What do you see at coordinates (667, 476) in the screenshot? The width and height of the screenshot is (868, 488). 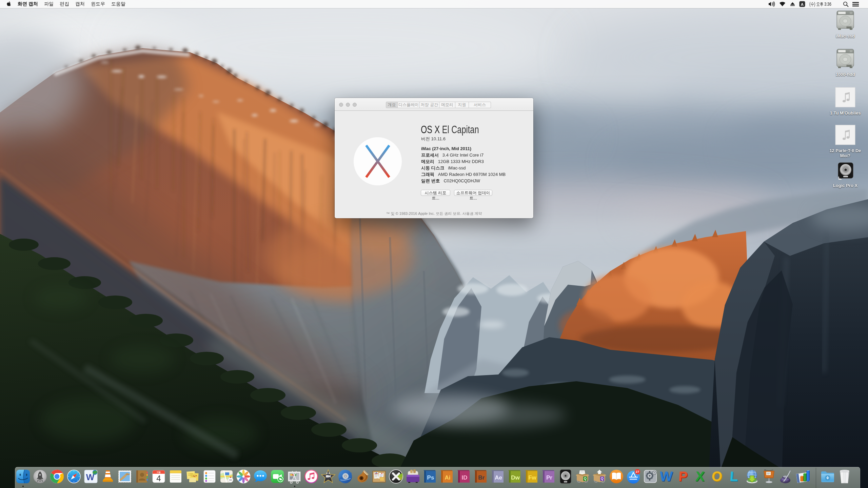 I see `svg-text: W` at bounding box center [667, 476].